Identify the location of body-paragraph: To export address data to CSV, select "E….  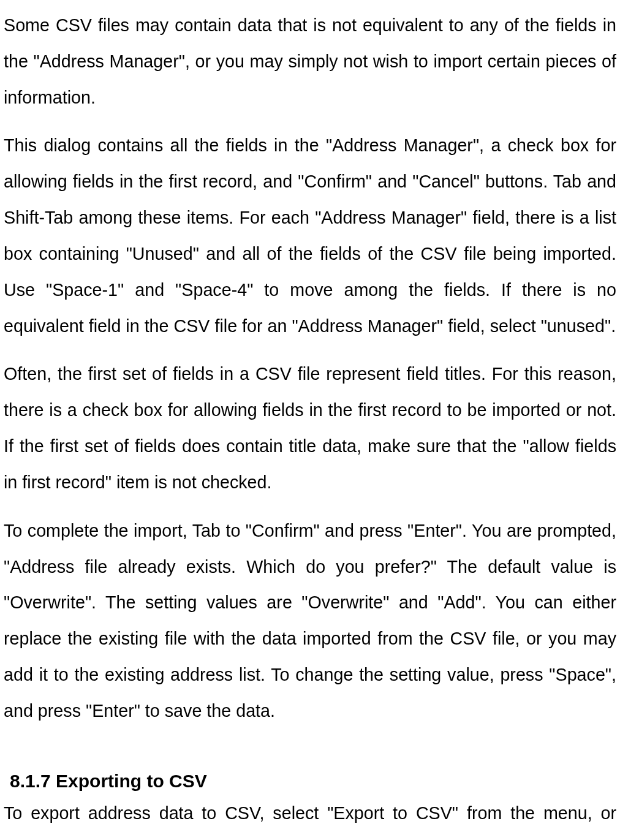
(310, 817).